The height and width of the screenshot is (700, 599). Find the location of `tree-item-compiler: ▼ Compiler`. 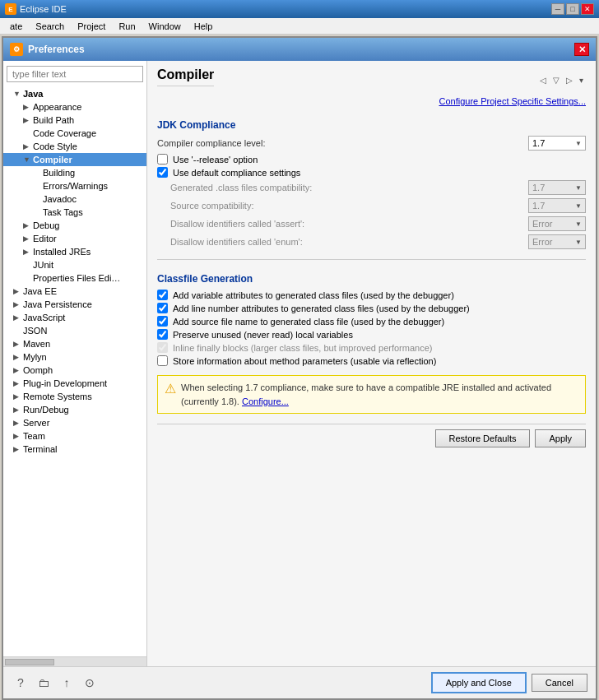

tree-item-compiler: ▼ Compiler is located at coordinates (75, 160).